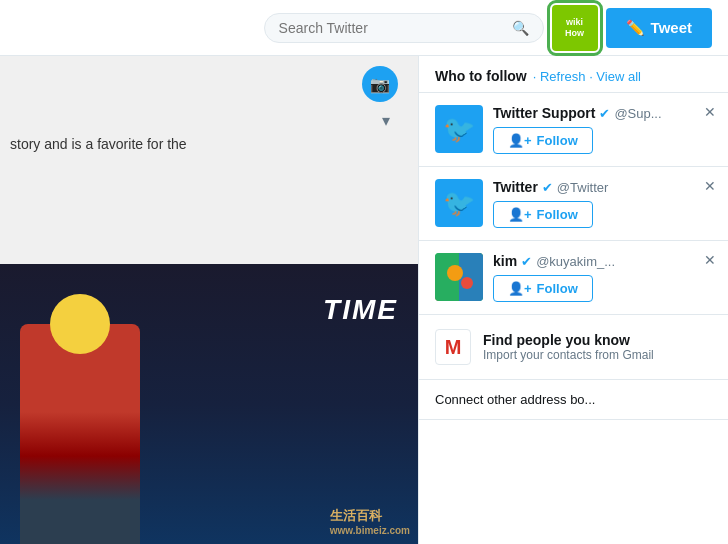 The image size is (728, 544). I want to click on handle-kim: @kuyakim_..., so click(576, 262).